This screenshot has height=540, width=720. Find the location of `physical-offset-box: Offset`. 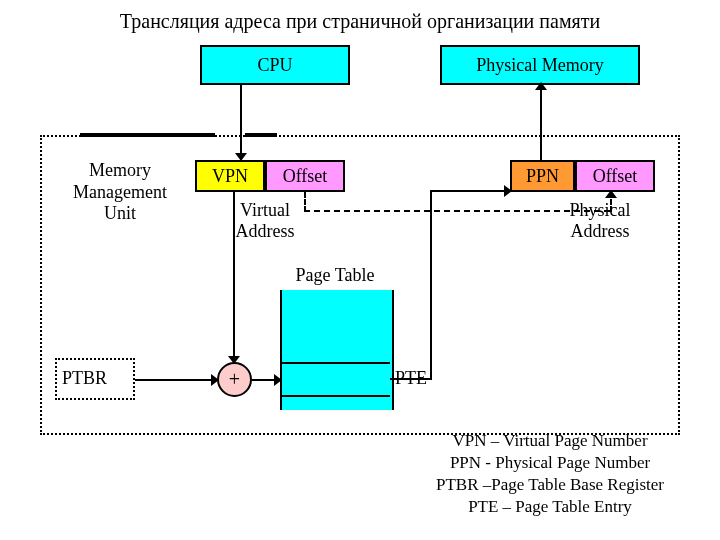

physical-offset-box: Offset is located at coordinates (615, 176).